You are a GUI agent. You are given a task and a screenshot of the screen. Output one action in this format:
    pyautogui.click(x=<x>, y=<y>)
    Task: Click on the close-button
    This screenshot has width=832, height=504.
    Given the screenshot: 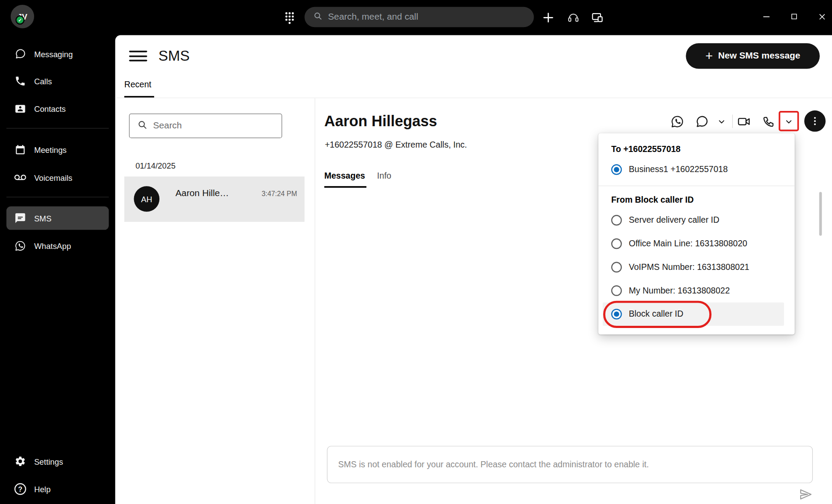 What is the action you would take?
    pyautogui.click(x=821, y=17)
    